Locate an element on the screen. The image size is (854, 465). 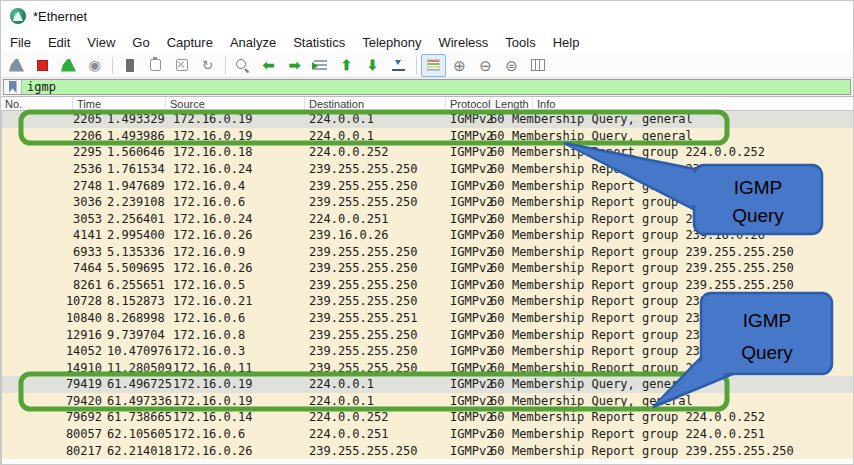
cell-src: 172.16.0.26 is located at coordinates (240, 268).